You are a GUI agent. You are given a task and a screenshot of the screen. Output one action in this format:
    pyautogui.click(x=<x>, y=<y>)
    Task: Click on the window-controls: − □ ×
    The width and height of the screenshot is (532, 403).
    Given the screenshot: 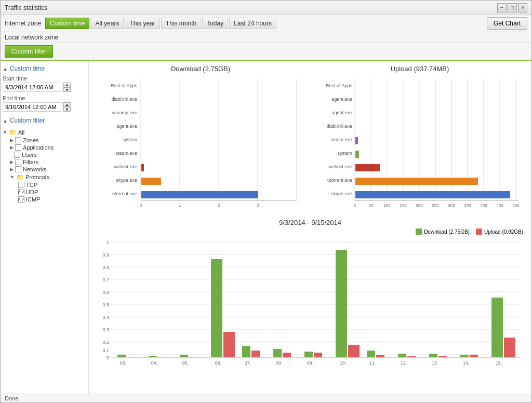 What is the action you would take?
    pyautogui.click(x=512, y=8)
    